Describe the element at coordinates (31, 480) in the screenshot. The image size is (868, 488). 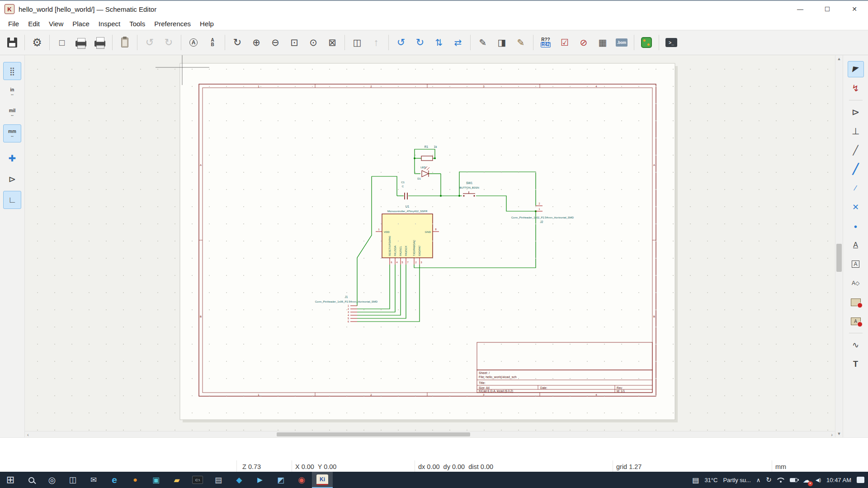
I see `taskbar-search-icon` at that location.